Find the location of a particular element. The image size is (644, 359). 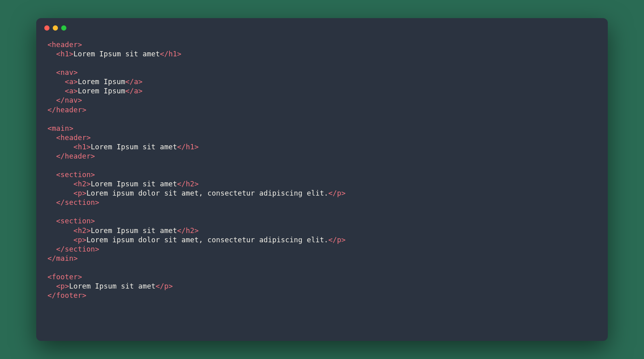

html-tag: <footer> is located at coordinates (65, 277).